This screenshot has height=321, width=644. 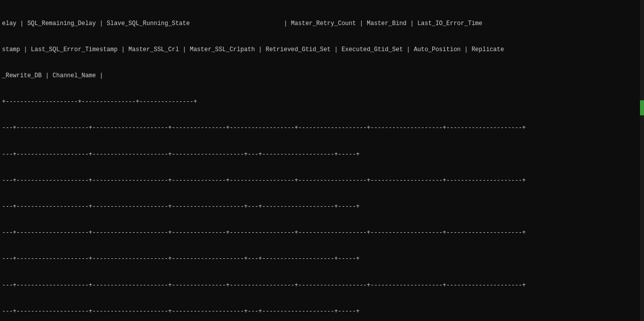 I want to click on scrollbar, so click(x=642, y=160).